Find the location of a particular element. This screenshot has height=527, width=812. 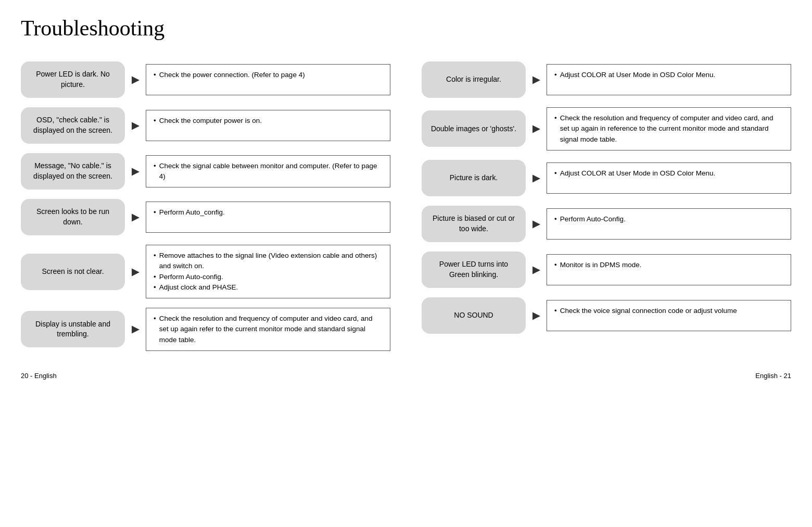

solution-box: Perform Auto_config. is located at coordinates (268, 217).